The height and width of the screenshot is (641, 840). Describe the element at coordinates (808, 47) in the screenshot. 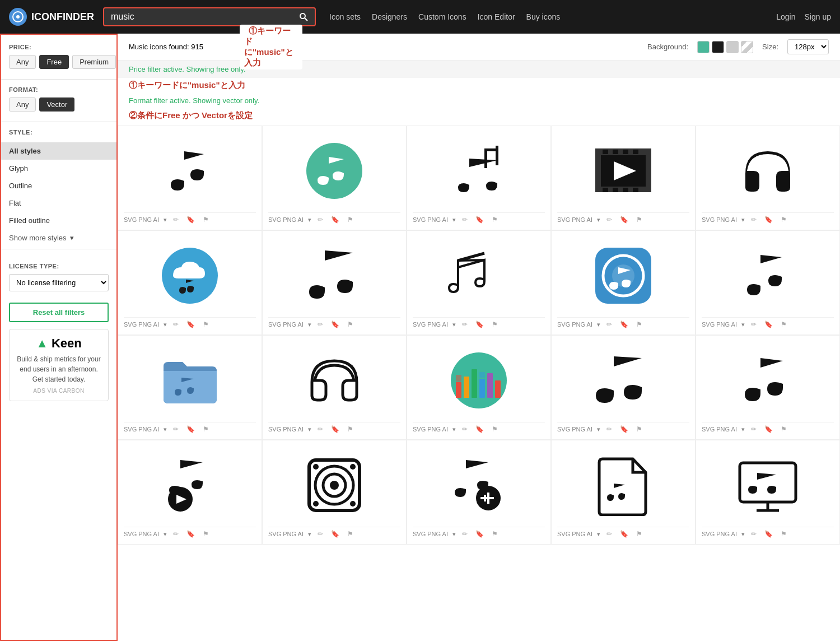

I see `size-select: 128px 64px 32px` at that location.